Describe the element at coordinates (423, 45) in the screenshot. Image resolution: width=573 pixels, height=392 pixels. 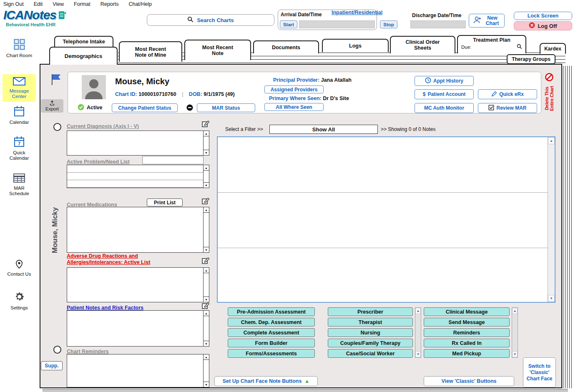
I see `tab-clinical-order-sheets: Clinical Order Sheets` at that location.